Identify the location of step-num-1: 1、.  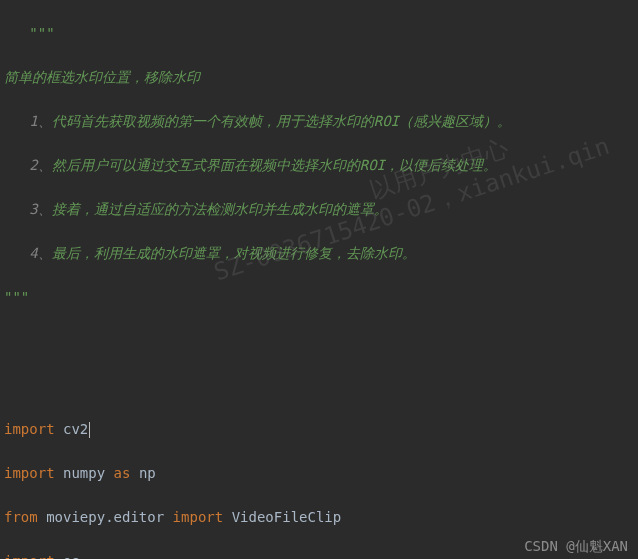
(40, 121).